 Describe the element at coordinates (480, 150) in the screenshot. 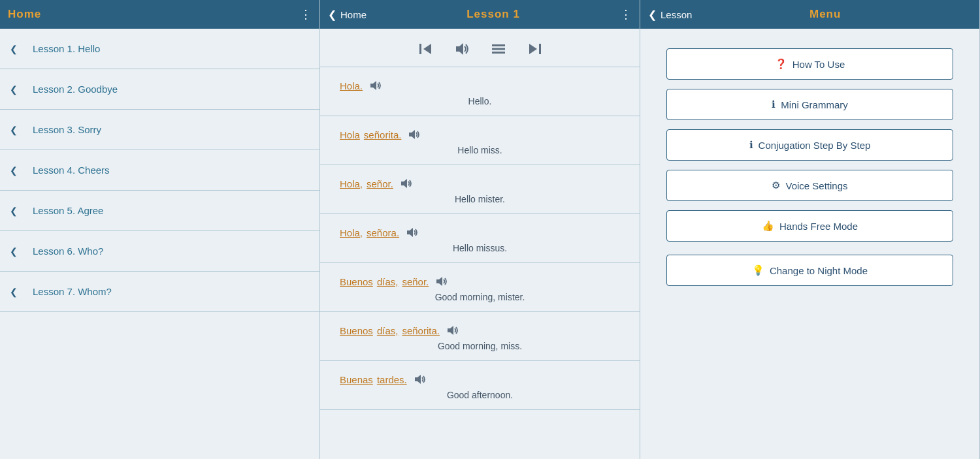

I see `phrase-english-1: Hello miss.` at that location.